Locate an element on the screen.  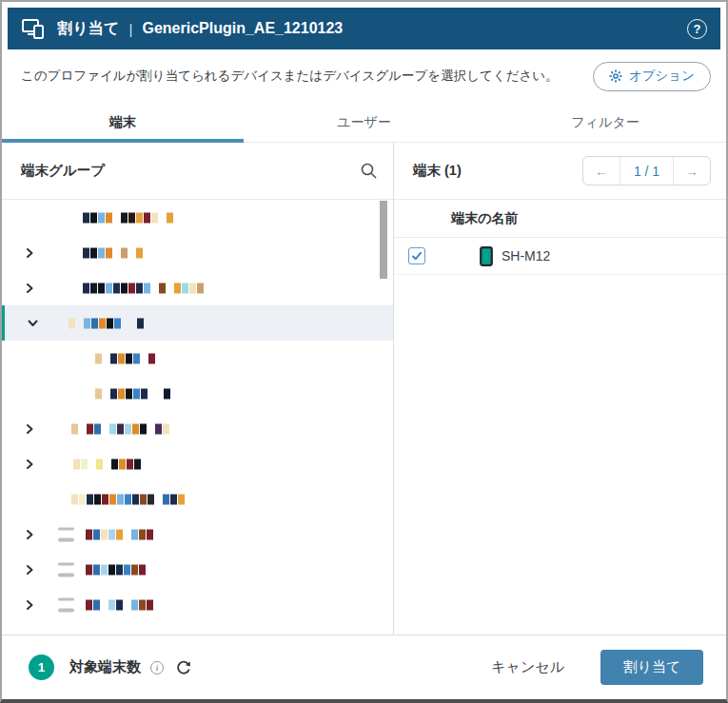
target-count-label: 対象端末数 is located at coordinates (105, 668).